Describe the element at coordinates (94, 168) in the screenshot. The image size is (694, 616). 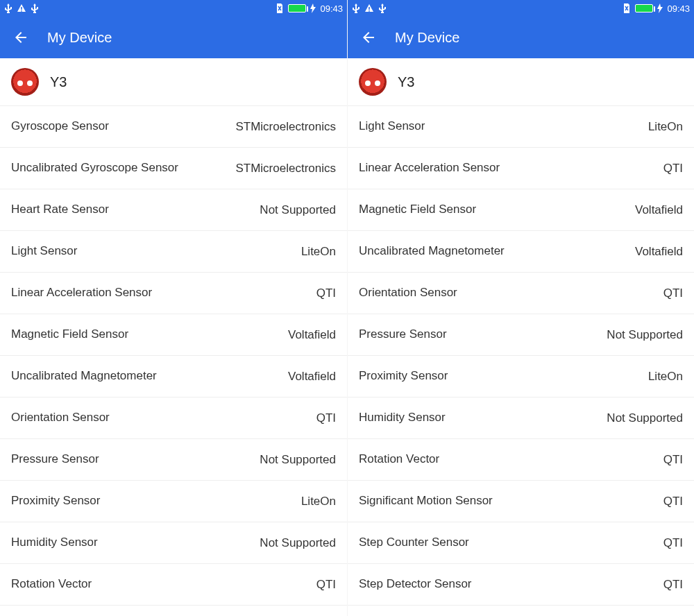
I see `sensor-label: Uncalibrated Gyroscope Sensor` at that location.